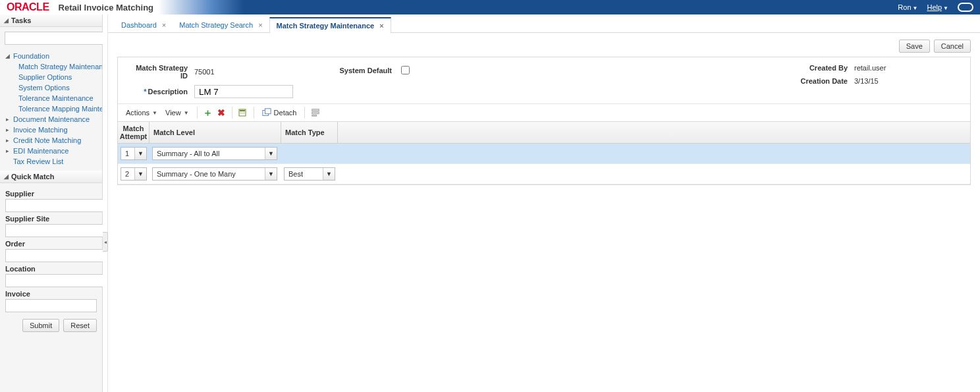 The width and height of the screenshot is (980, 392). I want to click on sidebar-collapse-handle: ◂, so click(105, 242).